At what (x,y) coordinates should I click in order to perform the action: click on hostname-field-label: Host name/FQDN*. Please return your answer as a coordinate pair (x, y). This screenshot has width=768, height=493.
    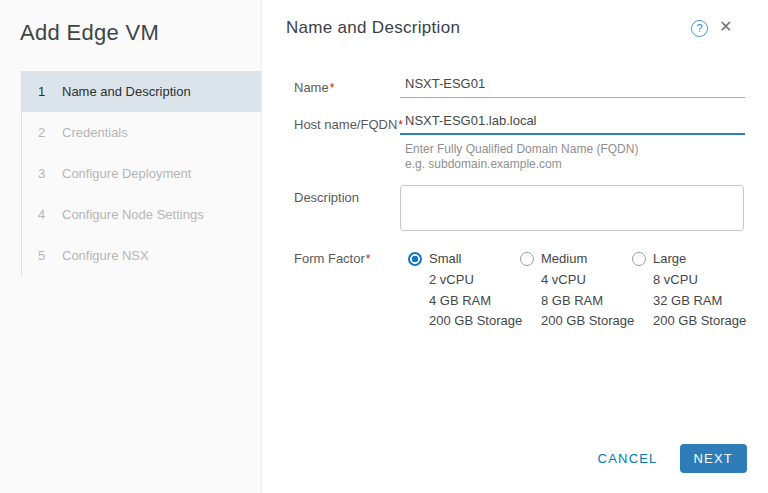
    Looking at the image, I should click on (348, 124).